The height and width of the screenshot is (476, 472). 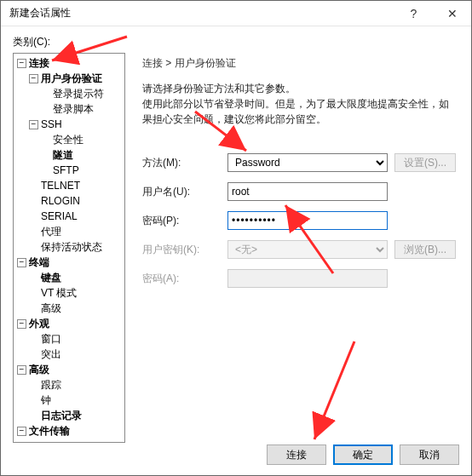 What do you see at coordinates (63, 155) in the screenshot?
I see `tree-label: 隧道` at bounding box center [63, 155].